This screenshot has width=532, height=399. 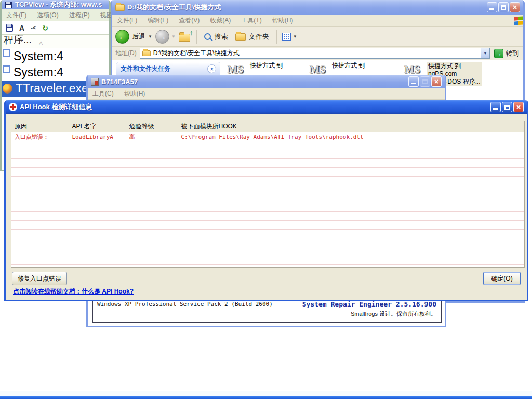 What do you see at coordinates (185, 37) in the screenshot?
I see `up-button: ↑` at bounding box center [185, 37].